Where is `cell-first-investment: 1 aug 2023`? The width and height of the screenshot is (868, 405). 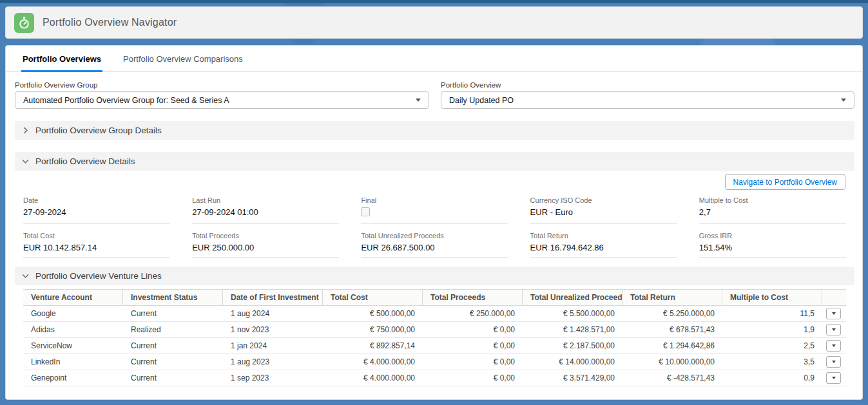
cell-first-investment: 1 aug 2023 is located at coordinates (273, 362).